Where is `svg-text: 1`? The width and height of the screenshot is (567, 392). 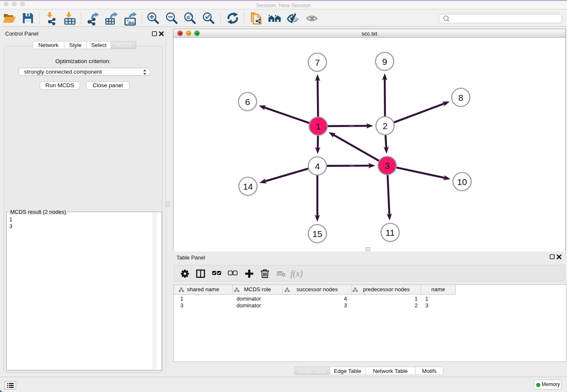 svg-text: 1 is located at coordinates (318, 126).